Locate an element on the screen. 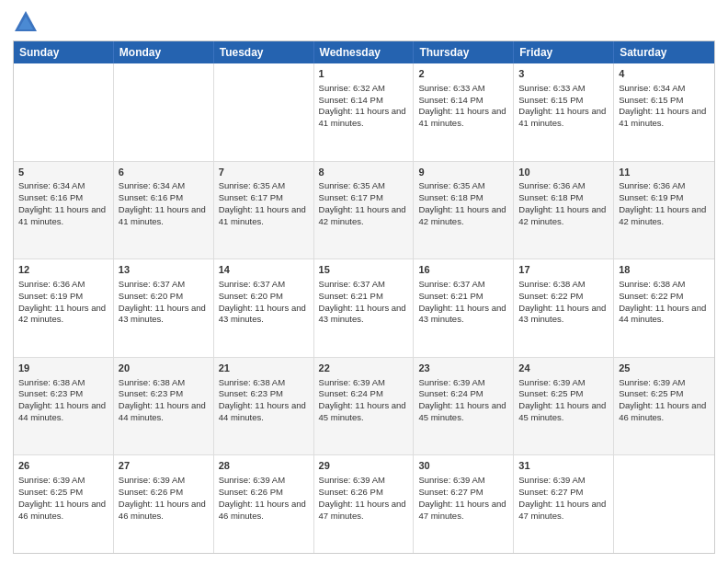 The image size is (728, 563). day-number: 17 is located at coordinates (563, 270).